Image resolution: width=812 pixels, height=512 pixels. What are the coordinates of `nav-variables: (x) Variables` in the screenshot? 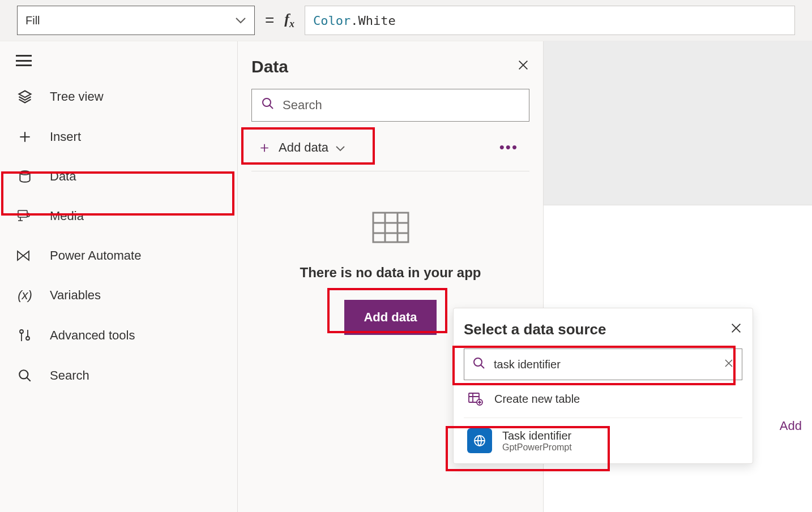 It's located at (119, 295).